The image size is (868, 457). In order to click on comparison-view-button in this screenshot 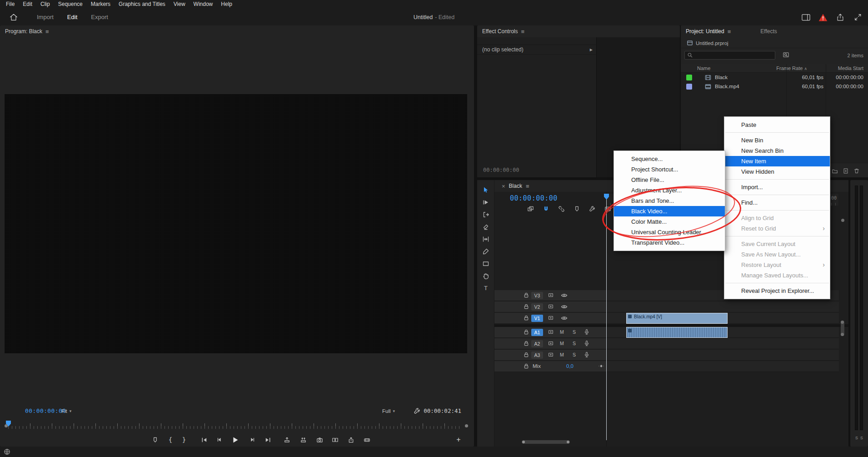, I will do `click(335, 440)`.